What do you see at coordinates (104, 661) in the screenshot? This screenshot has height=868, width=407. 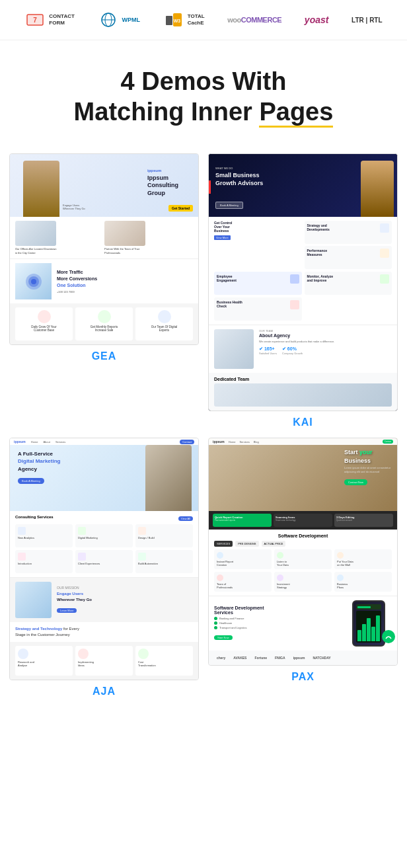 I see `aja-bottom-section: Research andAnalyse ImplementingIdeas Co…` at bounding box center [104, 661].